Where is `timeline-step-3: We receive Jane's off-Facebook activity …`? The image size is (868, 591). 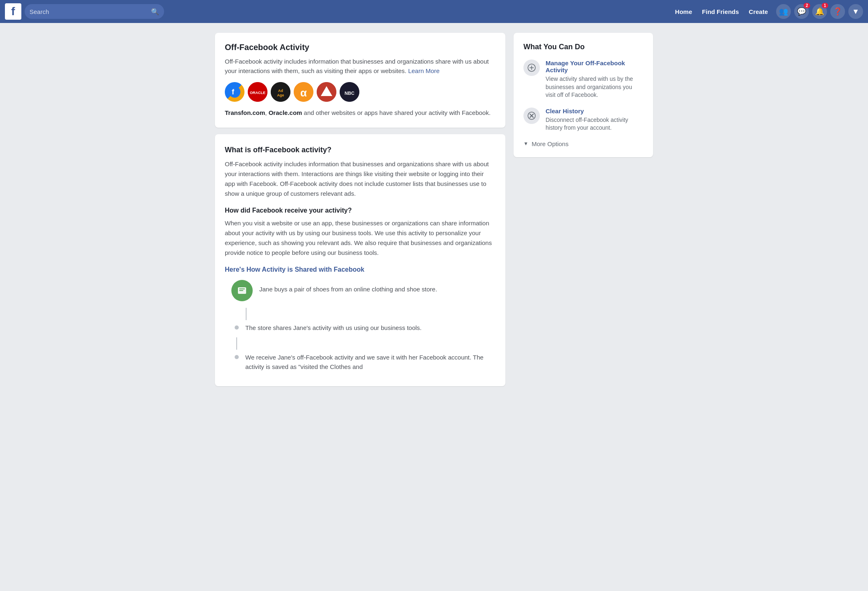
timeline-step-3: We receive Jane's off-Facebook activity … is located at coordinates (363, 362).